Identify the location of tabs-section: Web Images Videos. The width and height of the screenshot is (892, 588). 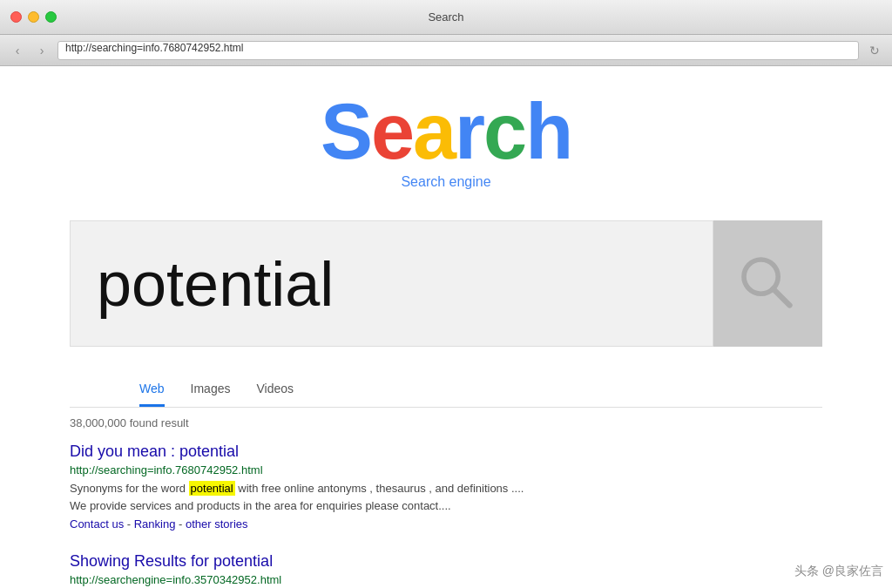
(446, 386).